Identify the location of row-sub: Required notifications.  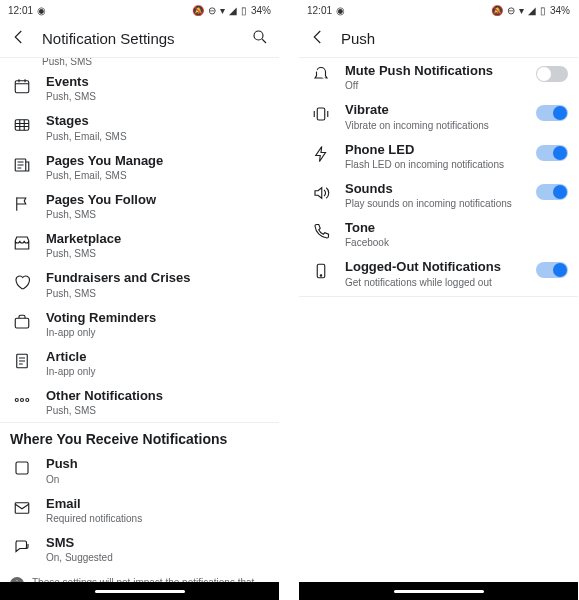
(158, 518).